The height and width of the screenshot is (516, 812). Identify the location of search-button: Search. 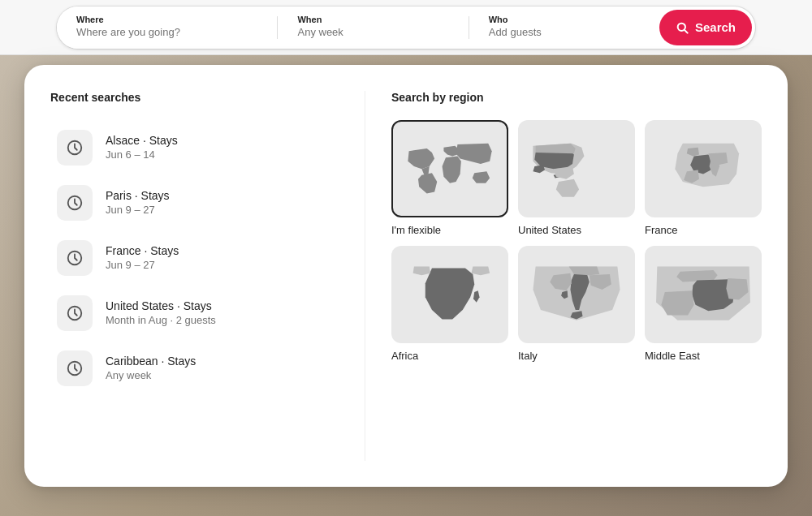
(706, 28).